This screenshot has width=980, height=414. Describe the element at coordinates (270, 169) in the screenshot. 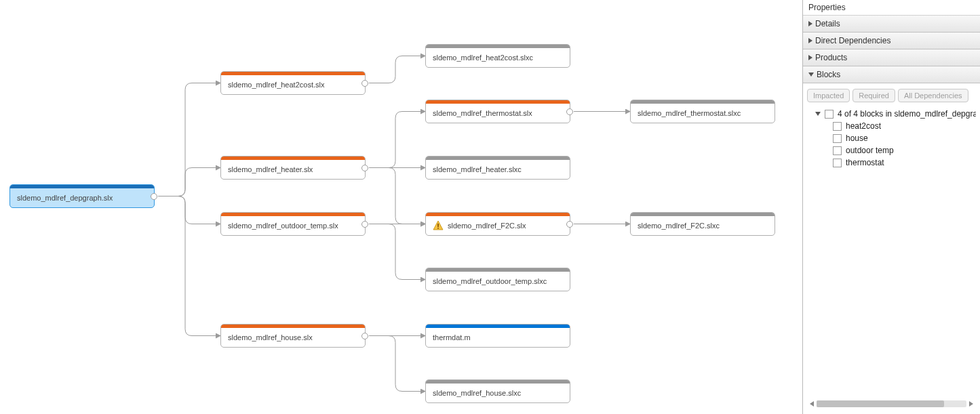

I see `node-label: sldemo_mdlref_heater.slx` at that location.